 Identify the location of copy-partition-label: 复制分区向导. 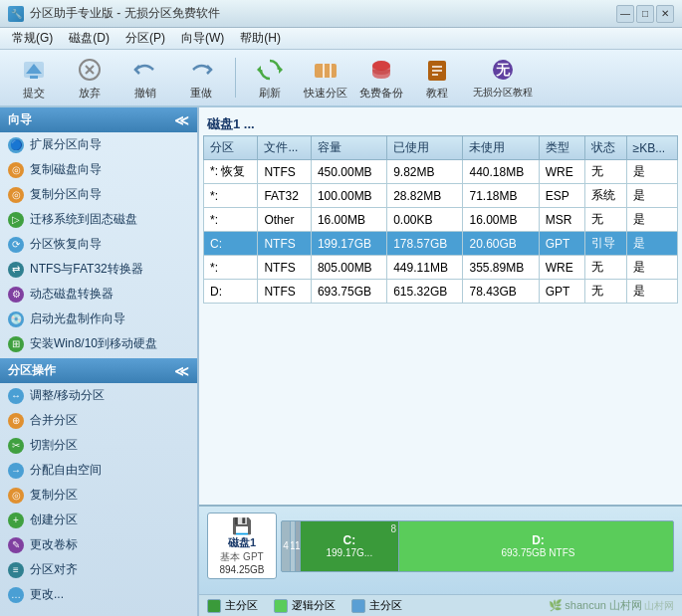
(66, 195).